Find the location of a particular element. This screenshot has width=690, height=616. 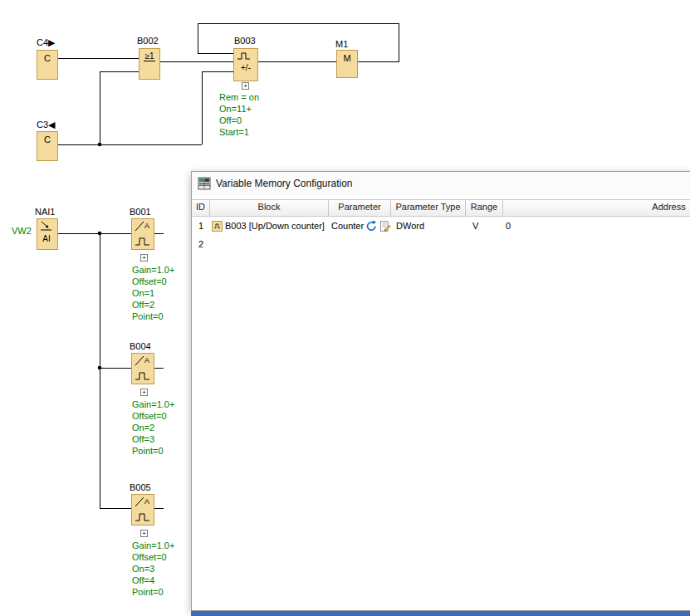

column-header-parameter-type: Parameter Type is located at coordinates (428, 208).